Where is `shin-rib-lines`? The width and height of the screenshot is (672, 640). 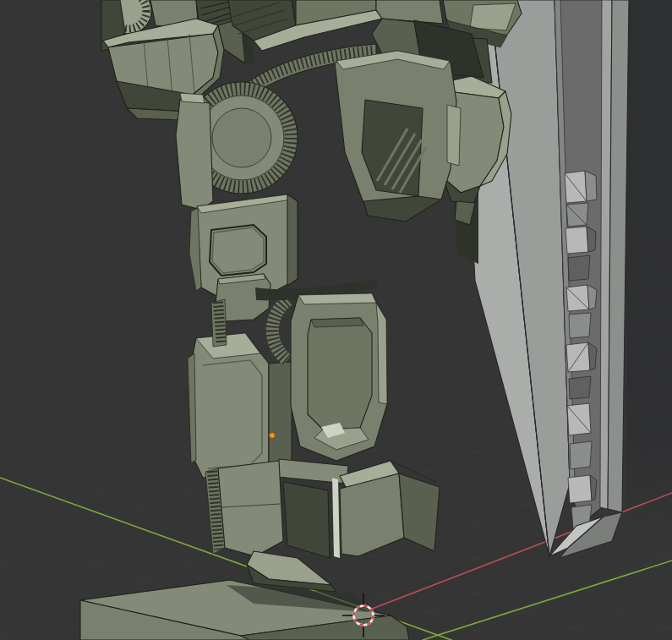
shin-rib-lines is located at coordinates (216, 511).